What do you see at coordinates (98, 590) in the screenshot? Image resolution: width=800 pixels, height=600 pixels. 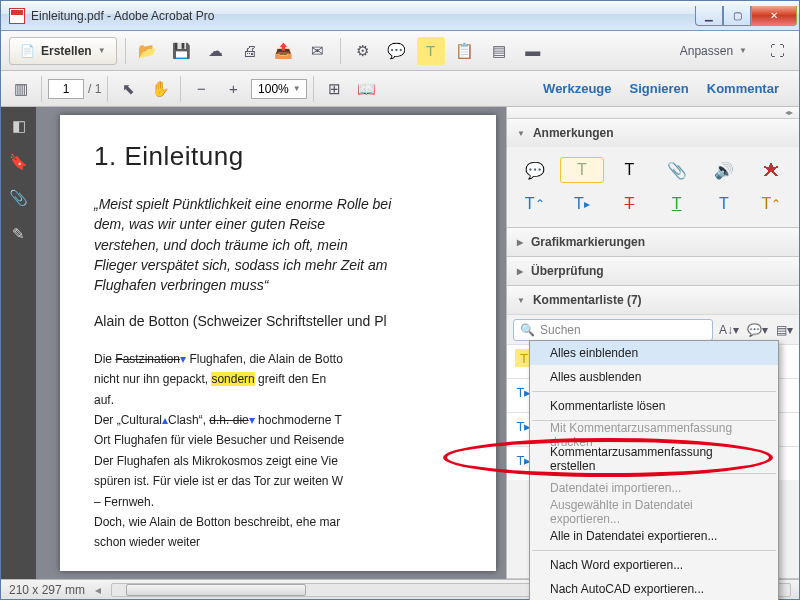 I see `chevron-left-icon: ◂` at bounding box center [98, 590].